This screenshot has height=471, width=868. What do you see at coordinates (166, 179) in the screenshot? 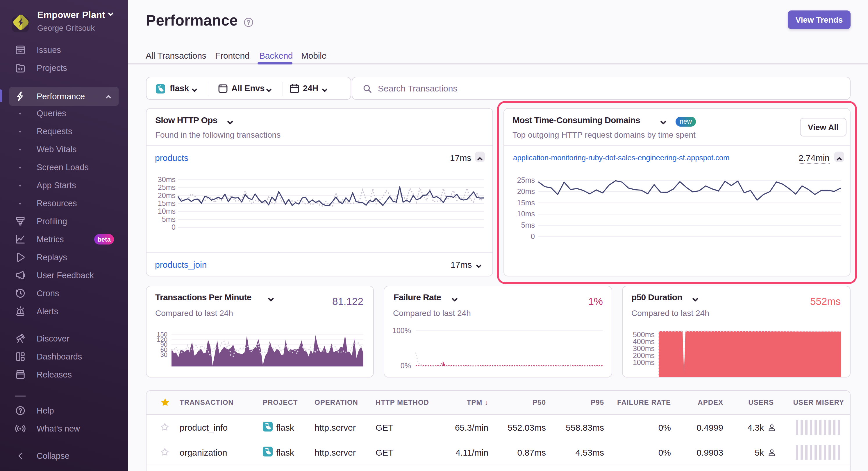
I see `svg-text: 30ms` at bounding box center [166, 179].